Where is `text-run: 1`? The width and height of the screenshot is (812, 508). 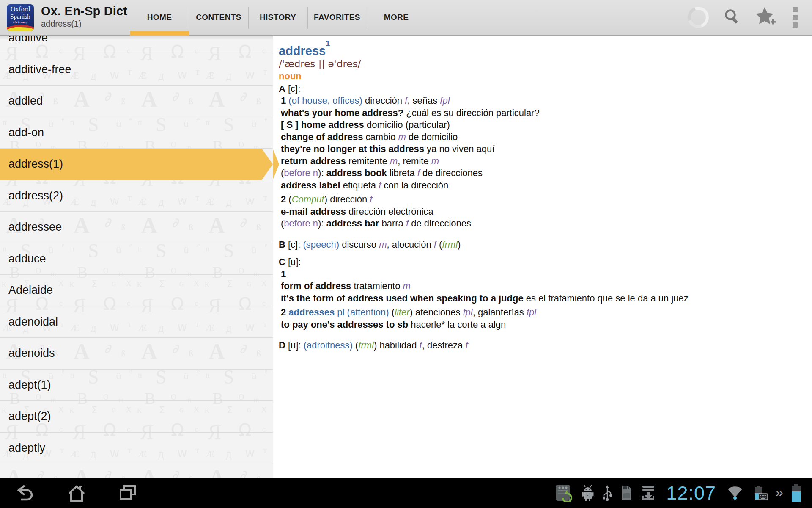 text-run: 1 is located at coordinates (285, 101).